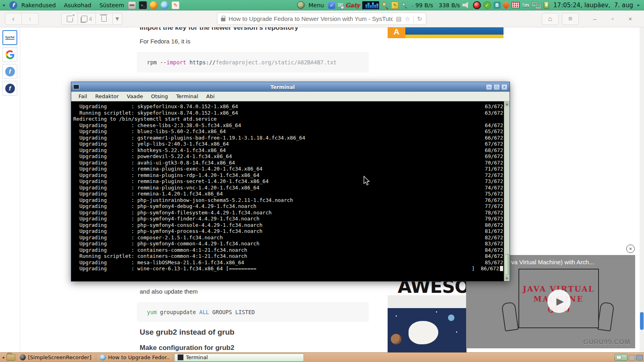 The image size is (644, 362). Describe the element at coordinates (288, 188) in the screenshot. I see `terminal-line: Upgrading : remmina-plugins-vnc-1.4.20-1…` at that location.